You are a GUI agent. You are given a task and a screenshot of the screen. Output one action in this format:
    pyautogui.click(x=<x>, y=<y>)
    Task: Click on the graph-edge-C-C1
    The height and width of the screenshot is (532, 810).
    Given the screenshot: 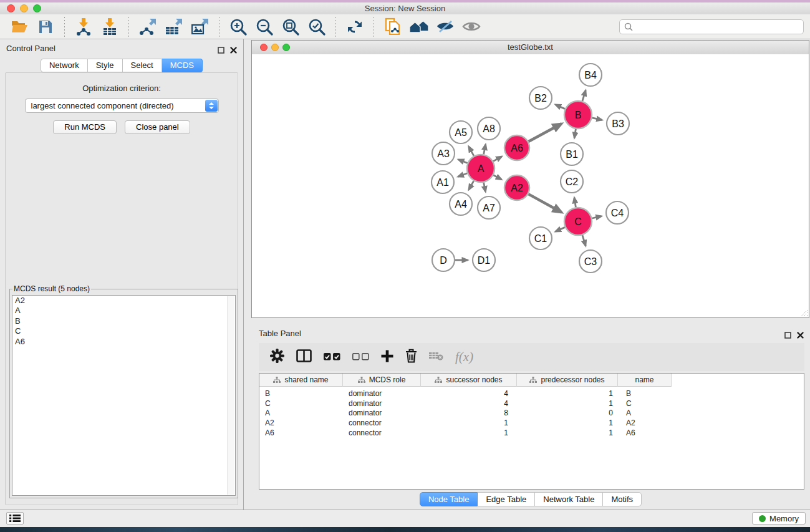 What is the action you would take?
    pyautogui.click(x=560, y=230)
    